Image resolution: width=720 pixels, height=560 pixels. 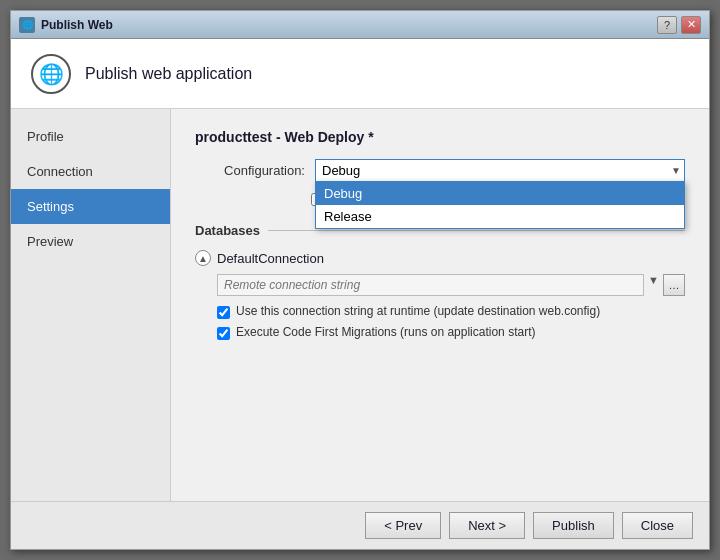 I want to click on execute-code-first-label: Execute Code First Migrations (runs on a…, so click(x=386, y=332).